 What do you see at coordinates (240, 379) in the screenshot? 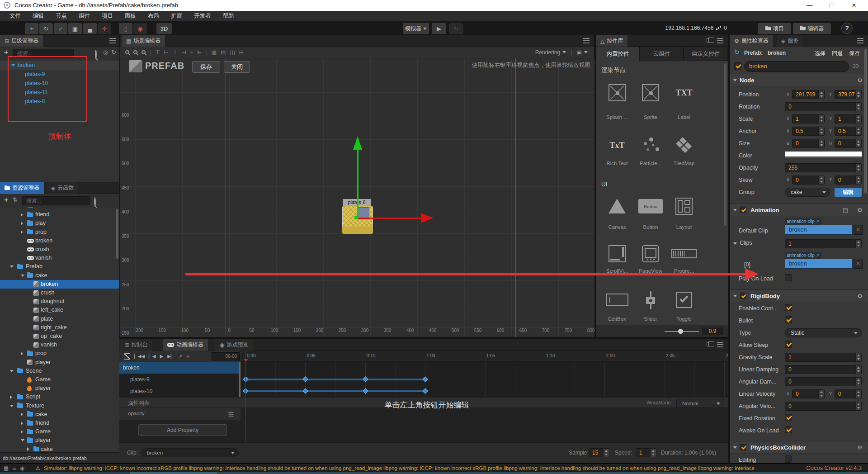
I see `track-splitter` at bounding box center [240, 379].